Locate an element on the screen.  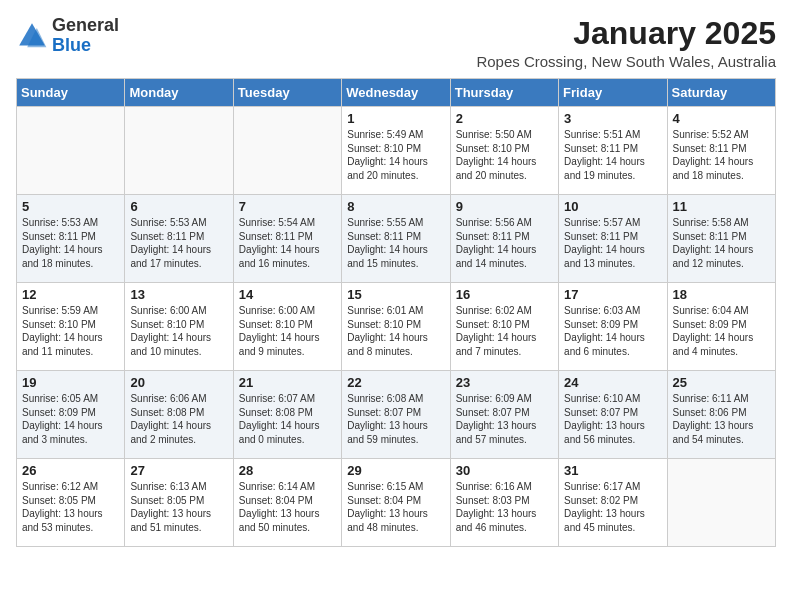
day-number: 27 is located at coordinates (178, 470).